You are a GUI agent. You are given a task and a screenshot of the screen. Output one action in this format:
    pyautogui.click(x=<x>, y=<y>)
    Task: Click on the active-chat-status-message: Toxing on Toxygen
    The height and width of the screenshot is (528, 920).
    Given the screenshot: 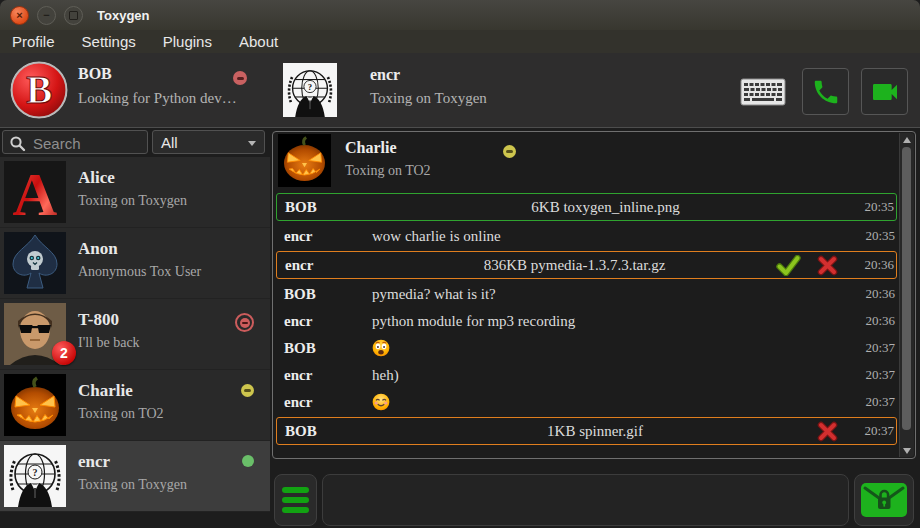 What is the action you would take?
    pyautogui.click(x=428, y=98)
    